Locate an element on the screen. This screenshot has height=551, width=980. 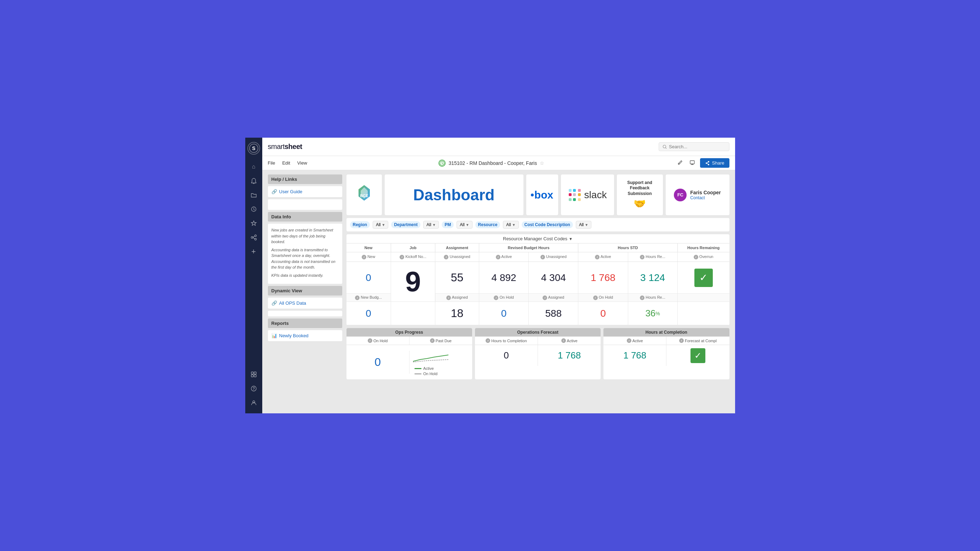
search-input is located at coordinates (697, 147).